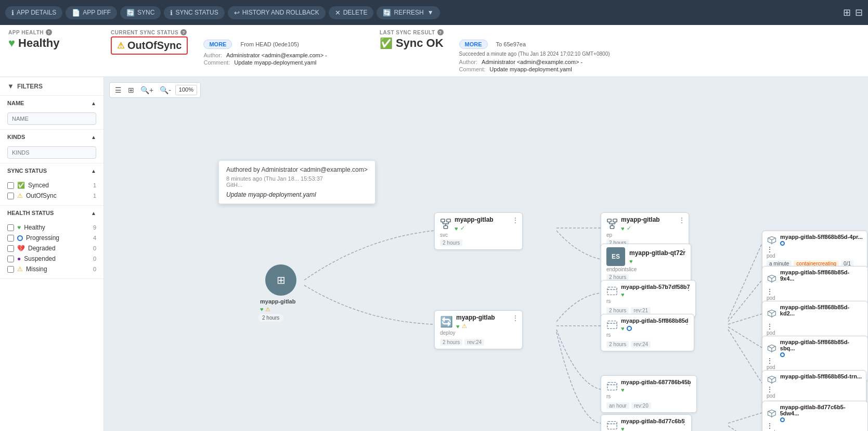 The height and width of the screenshot is (431, 868). Describe the element at coordinates (648, 299) in the screenshot. I see `rs1-node: myapp-gitlab-57b7df58b7 ♥ ⋮ rs 2 hours r…` at that location.